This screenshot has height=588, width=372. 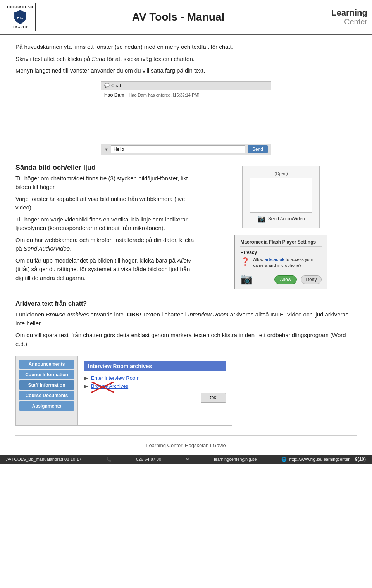 I want to click on chat-screenshot: 💬 Chat Hao Dam Hao Dam has entered. [15:…, so click(x=186, y=118).